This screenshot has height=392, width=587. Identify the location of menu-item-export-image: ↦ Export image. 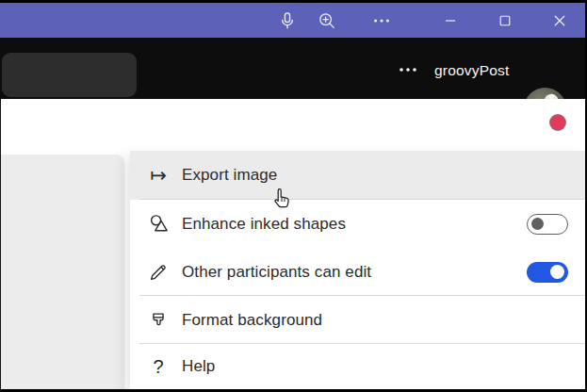
(358, 175).